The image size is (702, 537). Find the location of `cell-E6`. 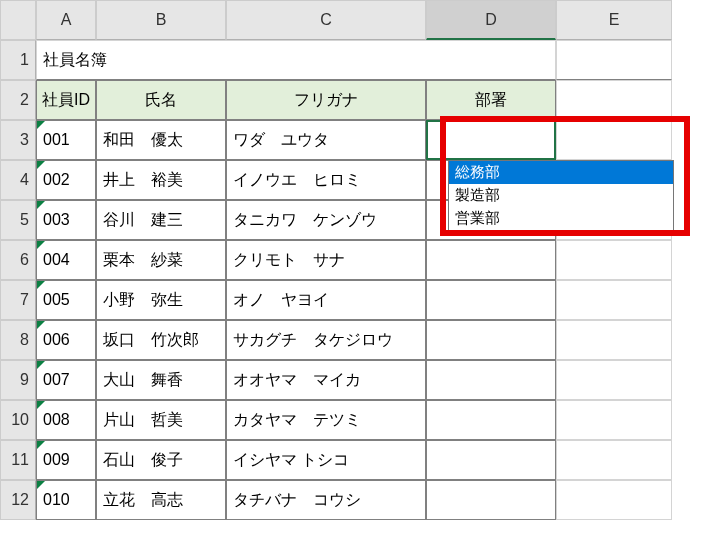

cell-E6 is located at coordinates (614, 260).